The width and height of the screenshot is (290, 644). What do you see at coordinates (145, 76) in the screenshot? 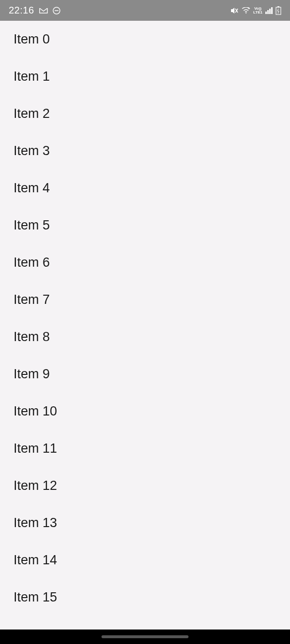
I see `list-item: Item 1` at bounding box center [145, 76].